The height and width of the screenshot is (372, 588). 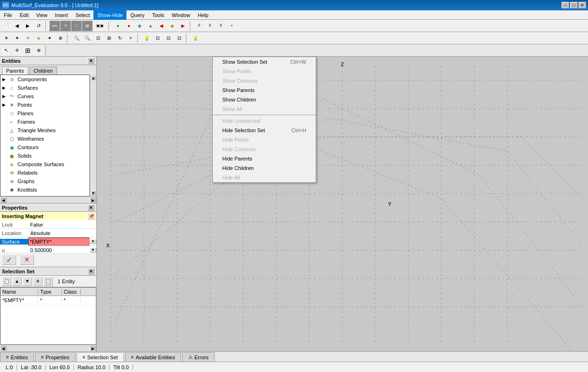 What do you see at coordinates (45, 113) in the screenshot?
I see `list-item: □Planes` at bounding box center [45, 113].